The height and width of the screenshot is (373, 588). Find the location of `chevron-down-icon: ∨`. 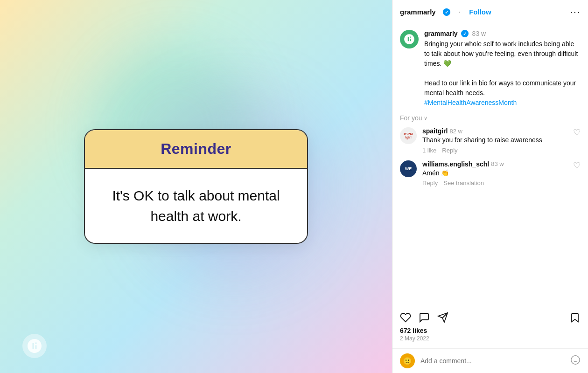

chevron-down-icon: ∨ is located at coordinates (426, 118).